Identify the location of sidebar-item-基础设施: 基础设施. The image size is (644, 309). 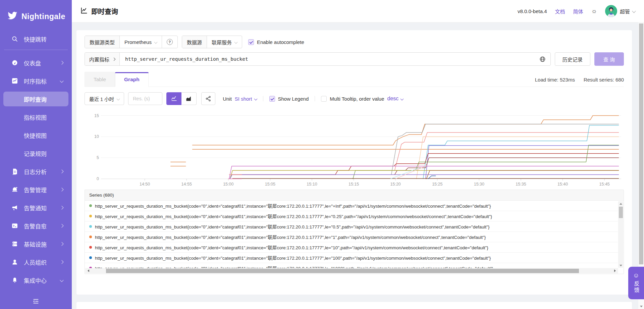
(36, 244).